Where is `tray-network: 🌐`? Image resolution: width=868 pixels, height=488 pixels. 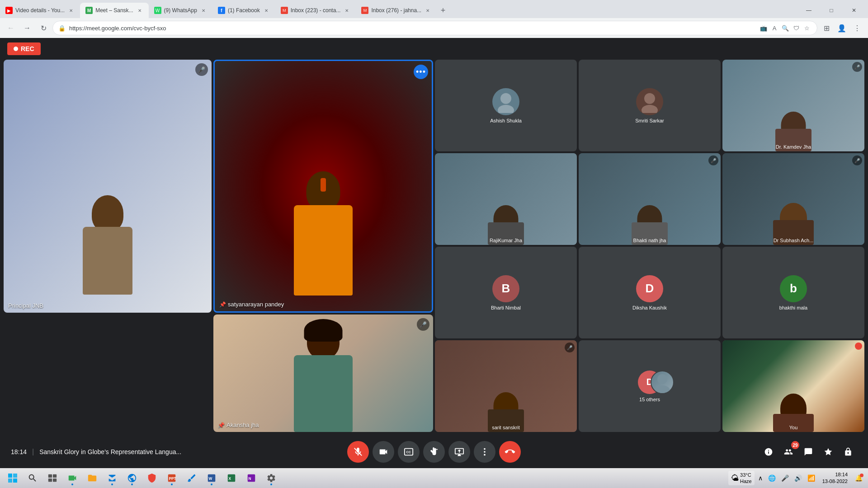 tray-network: 🌐 is located at coordinates (772, 478).